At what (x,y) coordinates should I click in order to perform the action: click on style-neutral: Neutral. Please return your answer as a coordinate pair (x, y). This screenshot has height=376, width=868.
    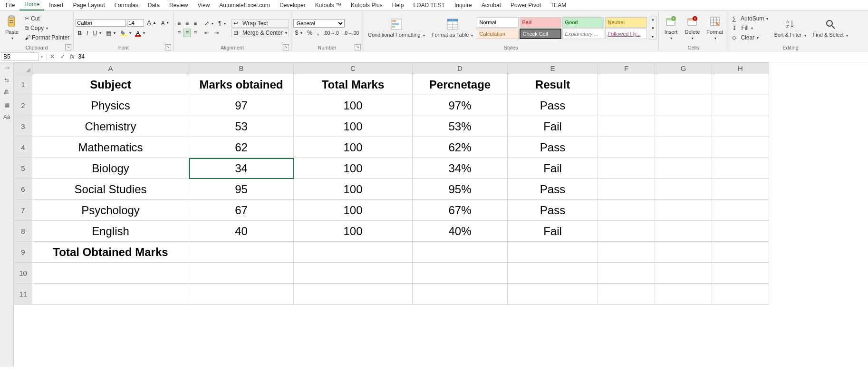
    Looking at the image, I should click on (626, 22).